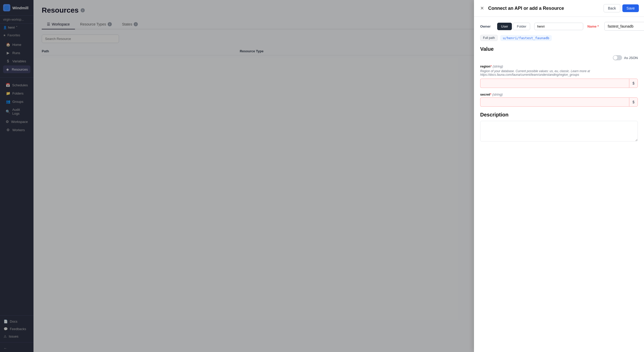 This screenshot has width=644, height=352. I want to click on region-field-label: region* (string), so click(559, 66).